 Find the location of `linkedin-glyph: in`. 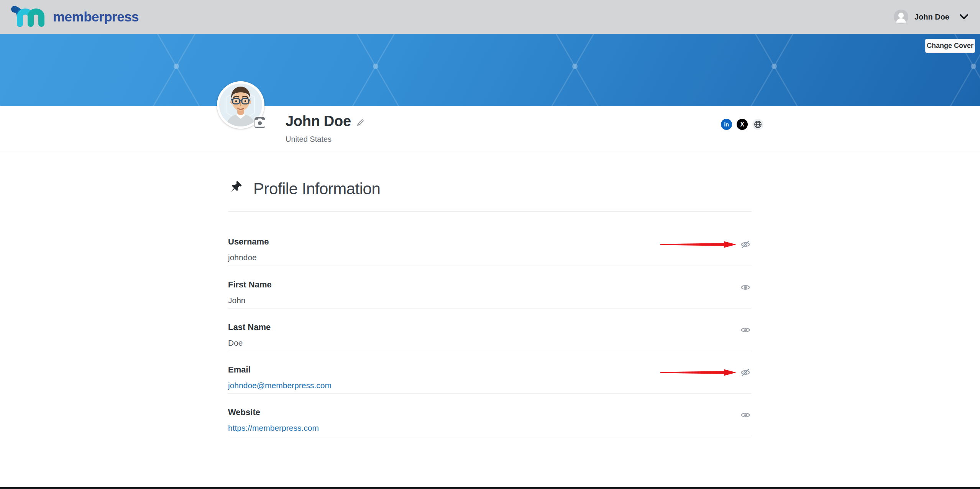

linkedin-glyph: in is located at coordinates (726, 125).